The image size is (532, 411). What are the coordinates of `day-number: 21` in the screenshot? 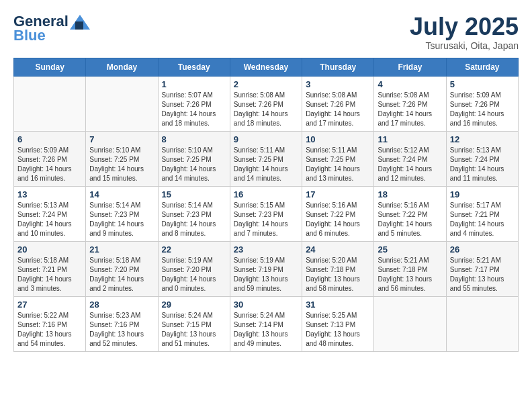 It's located at (122, 250).